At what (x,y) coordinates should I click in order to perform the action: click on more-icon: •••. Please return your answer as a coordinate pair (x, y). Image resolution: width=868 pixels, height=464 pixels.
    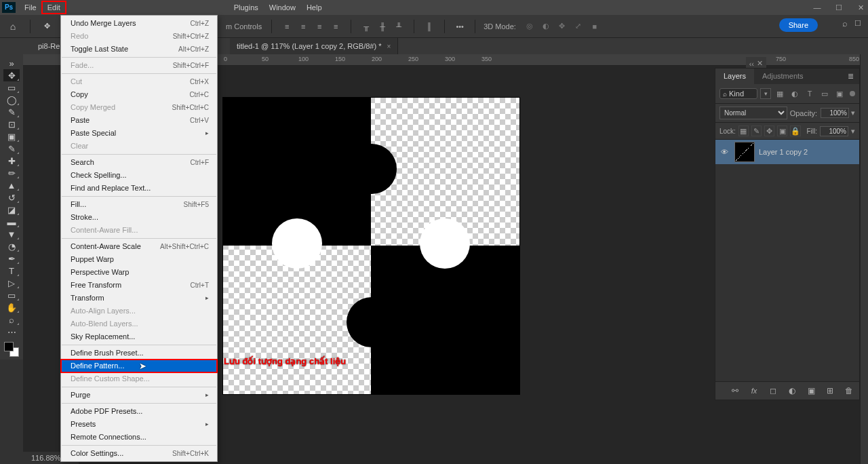
    Looking at the image, I should click on (460, 26).